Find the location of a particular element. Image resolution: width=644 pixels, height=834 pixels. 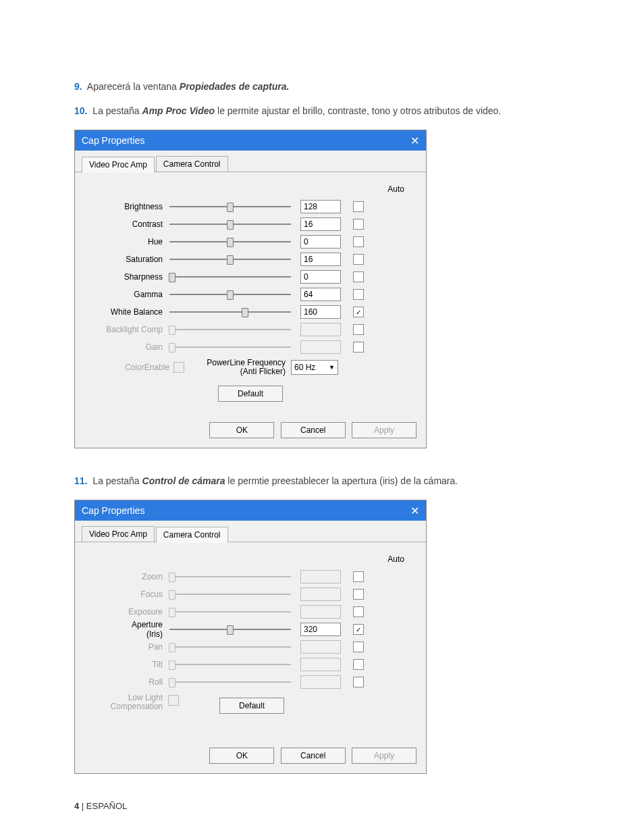

control-label: Gamma is located at coordinates (129, 294).